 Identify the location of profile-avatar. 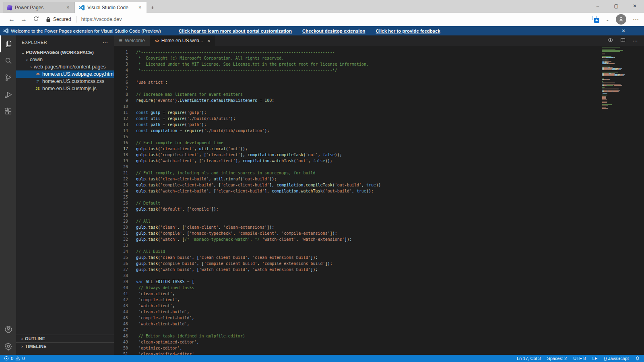
(621, 19).